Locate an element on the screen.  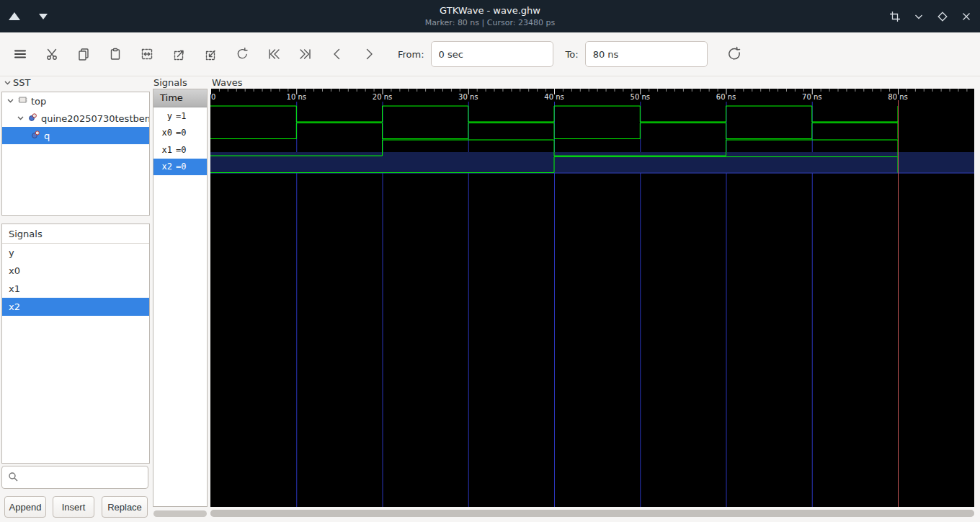
waves-hscrollbar is located at coordinates (592, 513).